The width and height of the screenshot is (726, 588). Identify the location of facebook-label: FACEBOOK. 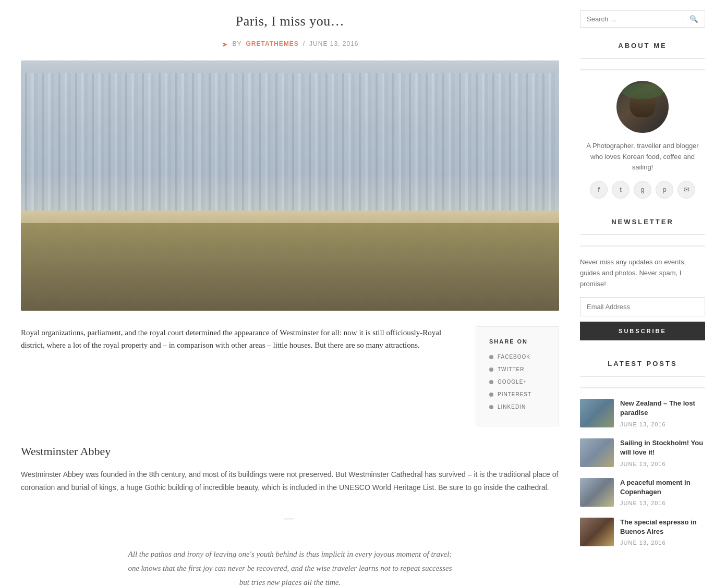
(514, 357).